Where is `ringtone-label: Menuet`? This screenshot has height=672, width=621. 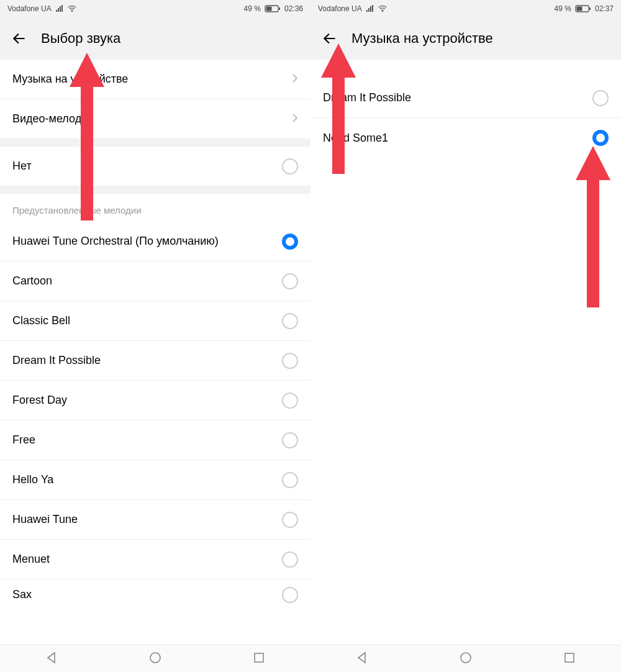
ringtone-label: Menuet is located at coordinates (31, 559).